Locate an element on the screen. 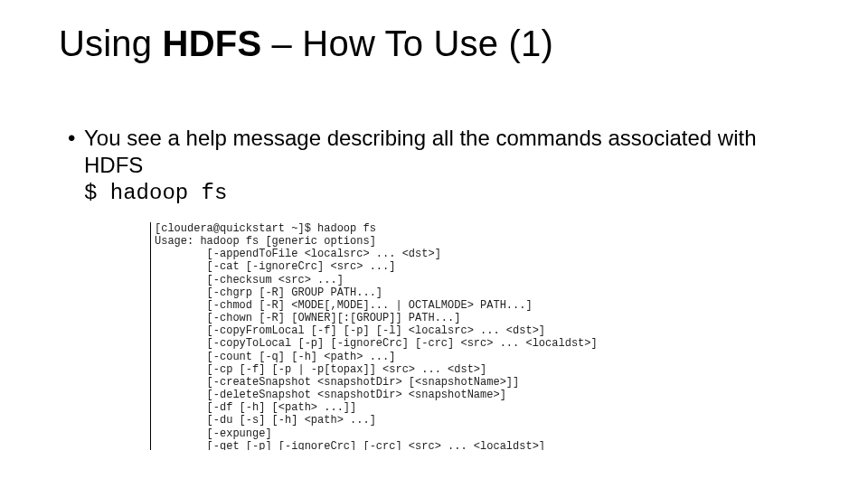 The image size is (868, 488). title-part-2: – How To Use (1) is located at coordinates (412, 43).